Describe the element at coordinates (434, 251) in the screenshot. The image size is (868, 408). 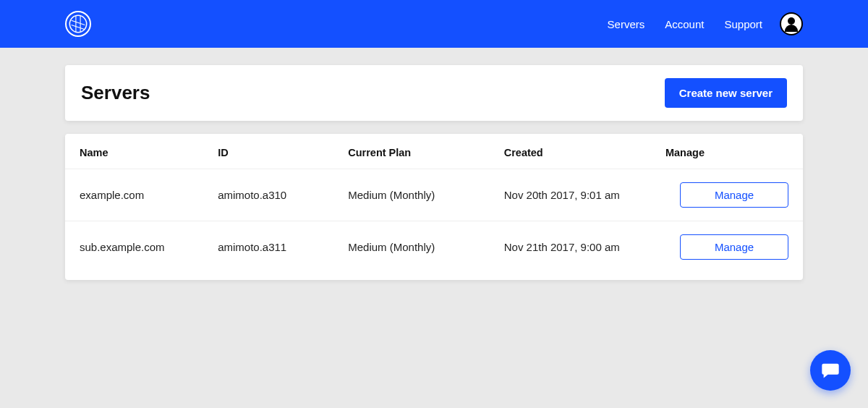
I see `table-row: sub.example.com amimoto.a311 Medium (Mon…` at that location.